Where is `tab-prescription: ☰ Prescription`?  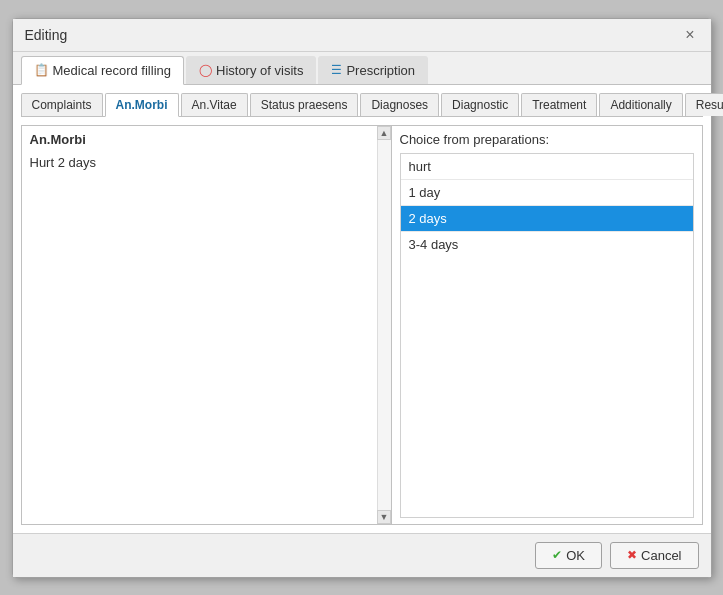 tab-prescription: ☰ Prescription is located at coordinates (373, 70).